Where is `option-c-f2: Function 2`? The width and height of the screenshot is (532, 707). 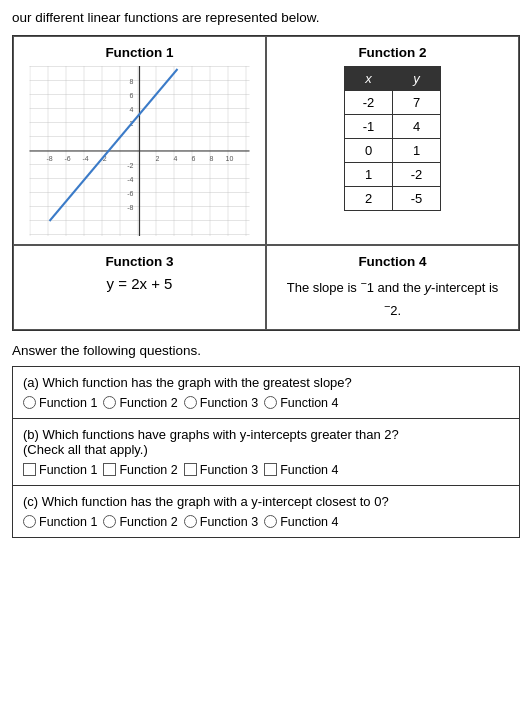 option-c-f2: Function 2 is located at coordinates (140, 522).